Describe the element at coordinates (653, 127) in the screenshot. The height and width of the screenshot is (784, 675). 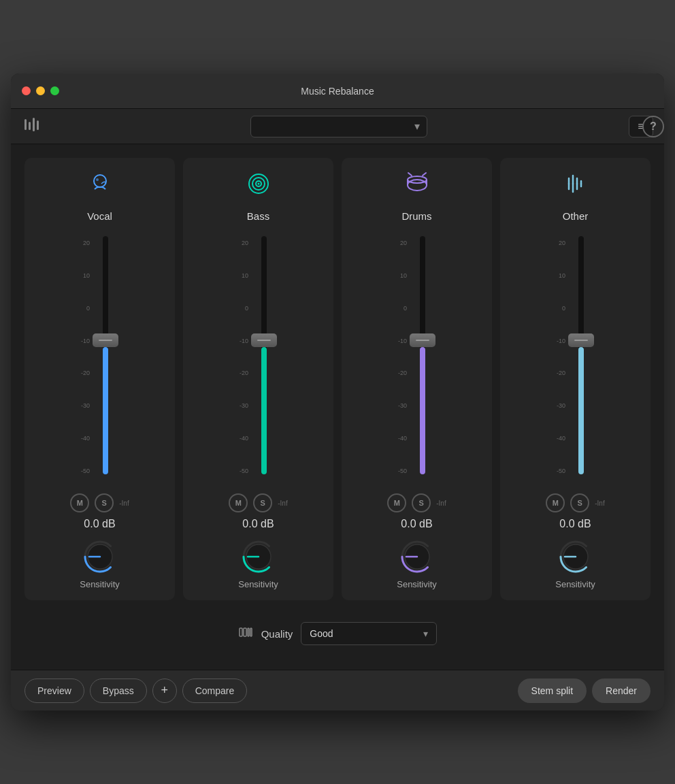
I see `help-button: ?` at that location.